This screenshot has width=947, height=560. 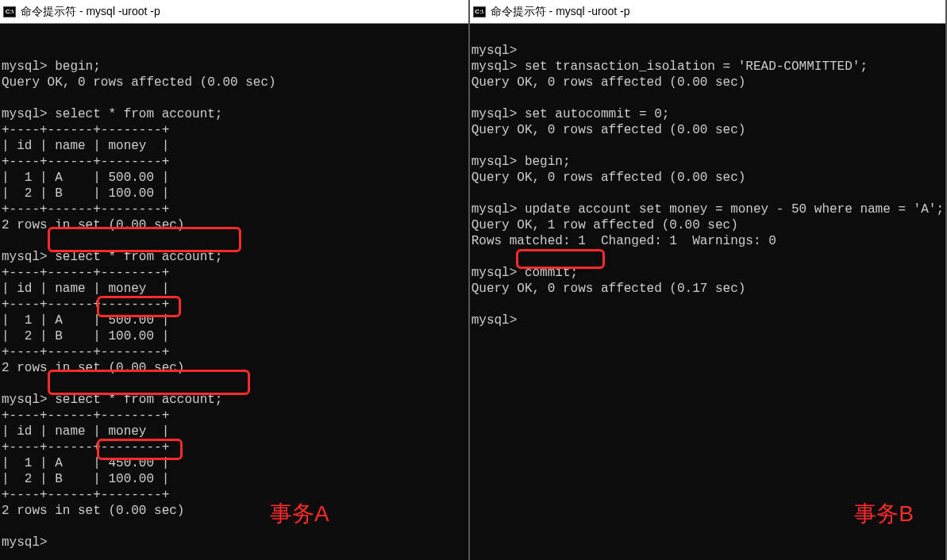 What do you see at coordinates (300, 514) in the screenshot?
I see `label-transaction-a: 事务A` at bounding box center [300, 514].